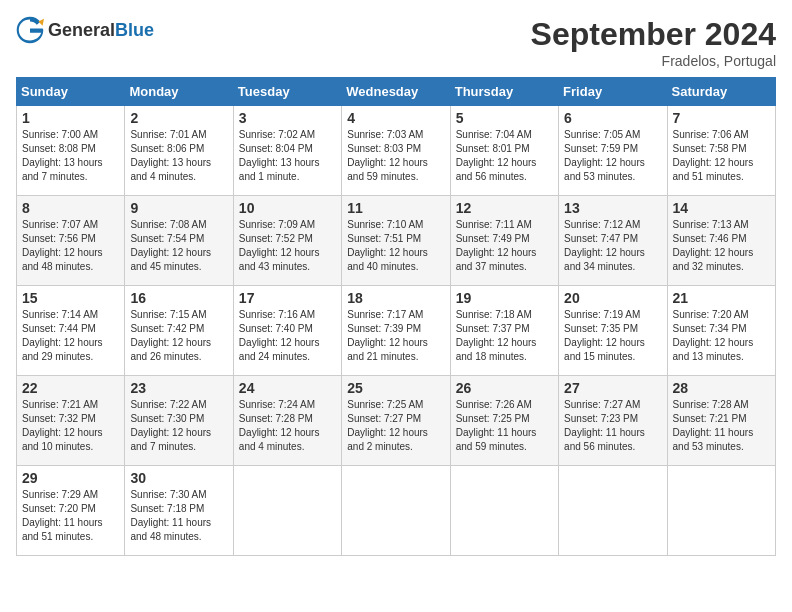  I want to click on day-number: 19, so click(504, 298).